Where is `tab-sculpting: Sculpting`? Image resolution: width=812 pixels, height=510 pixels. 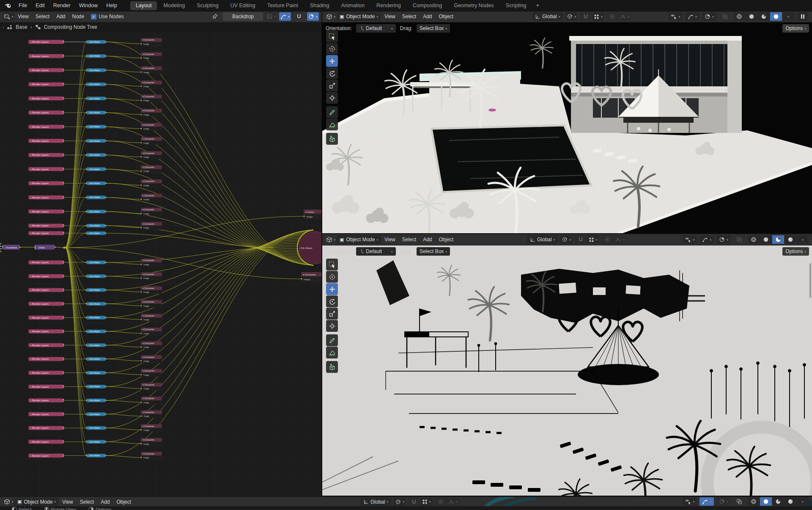 tab-sculpting: Sculpting is located at coordinates (207, 6).